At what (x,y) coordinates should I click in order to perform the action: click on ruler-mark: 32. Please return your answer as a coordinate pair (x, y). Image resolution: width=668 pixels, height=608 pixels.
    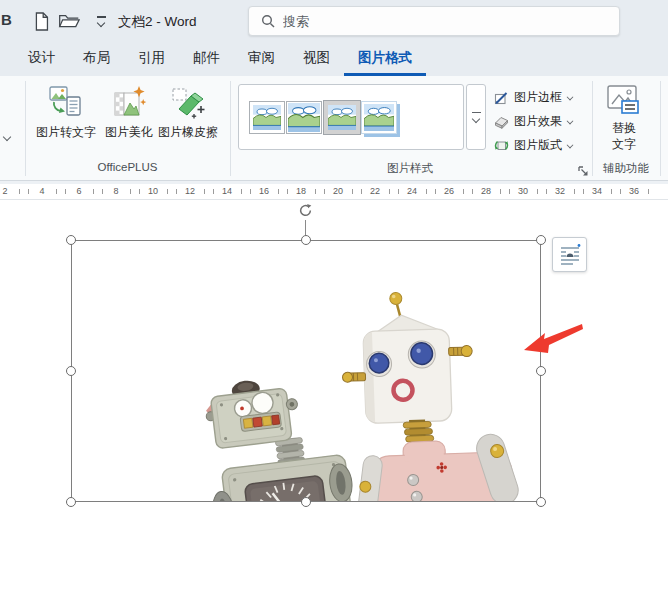
    Looking at the image, I should click on (560, 192).